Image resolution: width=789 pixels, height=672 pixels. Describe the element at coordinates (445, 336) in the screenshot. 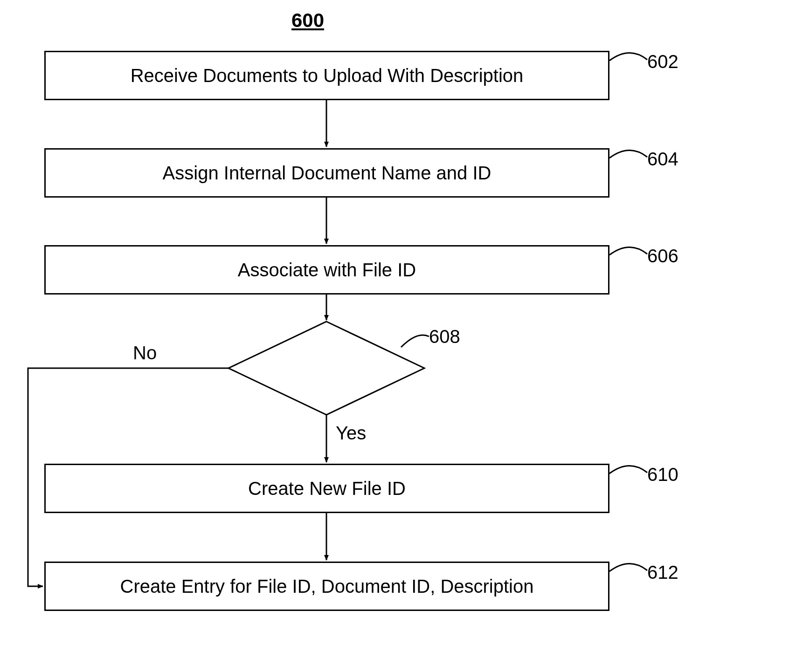

I see `ref-608: 608` at that location.